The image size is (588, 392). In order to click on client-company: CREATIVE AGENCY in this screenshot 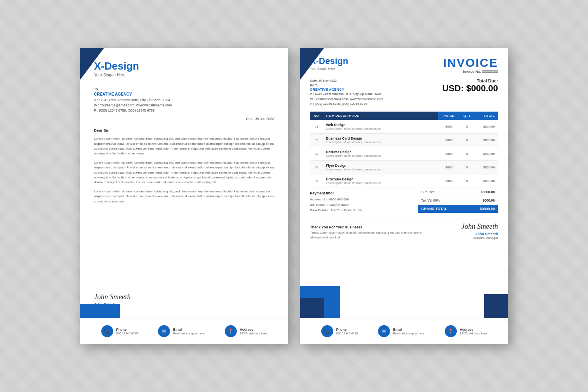, I will do `click(346, 90)`.